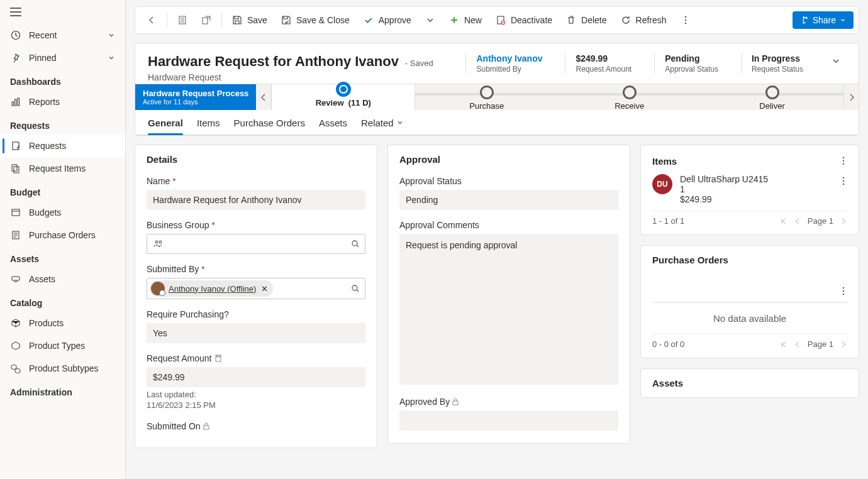  I want to click on submitted-by-lookup: Anthony Ivanov (Offline) ✕, so click(256, 289).